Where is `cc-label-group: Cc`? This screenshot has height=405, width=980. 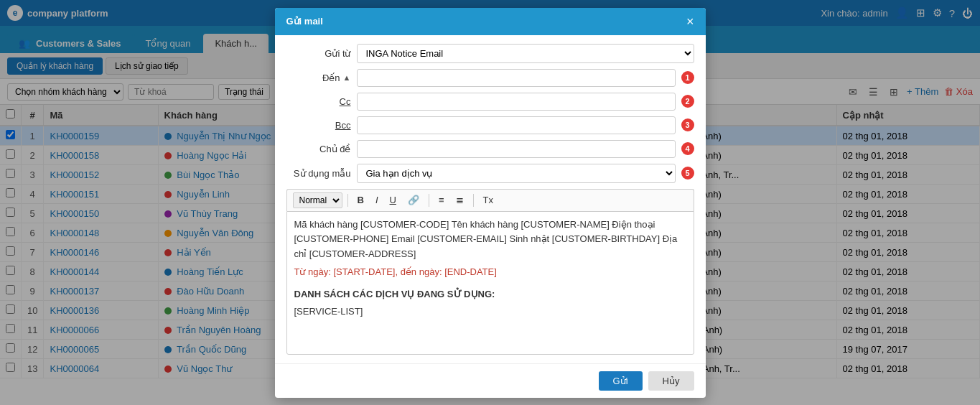 cc-label-group: Cc is located at coordinates (319, 102).